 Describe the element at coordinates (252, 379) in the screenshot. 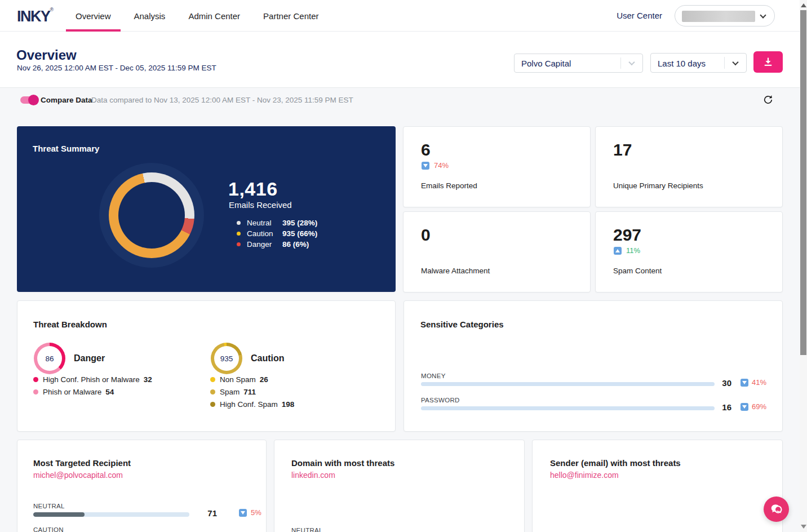

I see `legend-item: Non Spam 26` at that location.